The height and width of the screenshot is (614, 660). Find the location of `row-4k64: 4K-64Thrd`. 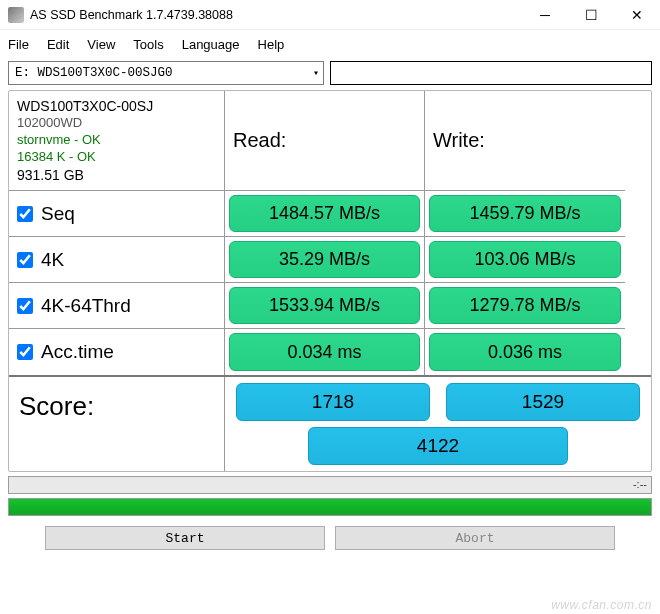

row-4k64: 4K-64Thrd is located at coordinates (117, 306).